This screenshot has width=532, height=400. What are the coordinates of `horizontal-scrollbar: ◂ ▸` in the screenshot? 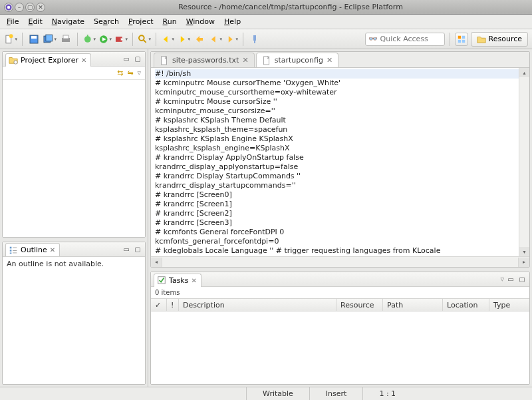 It's located at (340, 262).